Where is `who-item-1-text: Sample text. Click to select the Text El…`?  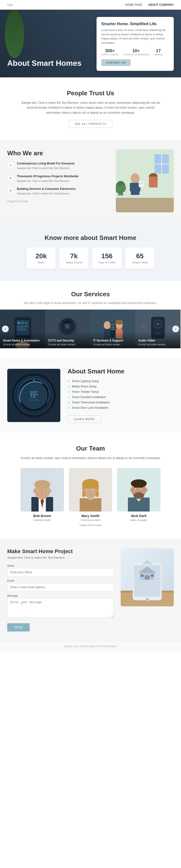 who-item-1-text: Sample text. Click to select the Text El… is located at coordinates (46, 168).